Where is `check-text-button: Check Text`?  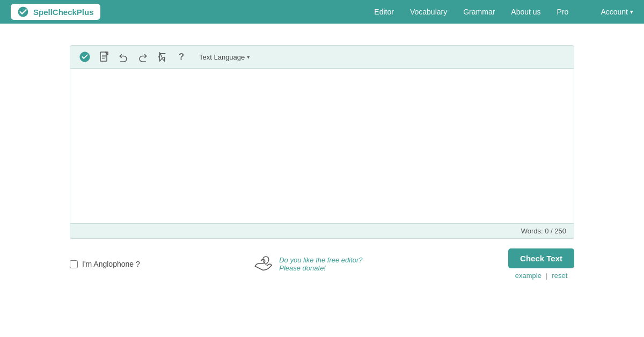 check-text-button: Check Text is located at coordinates (541, 259).